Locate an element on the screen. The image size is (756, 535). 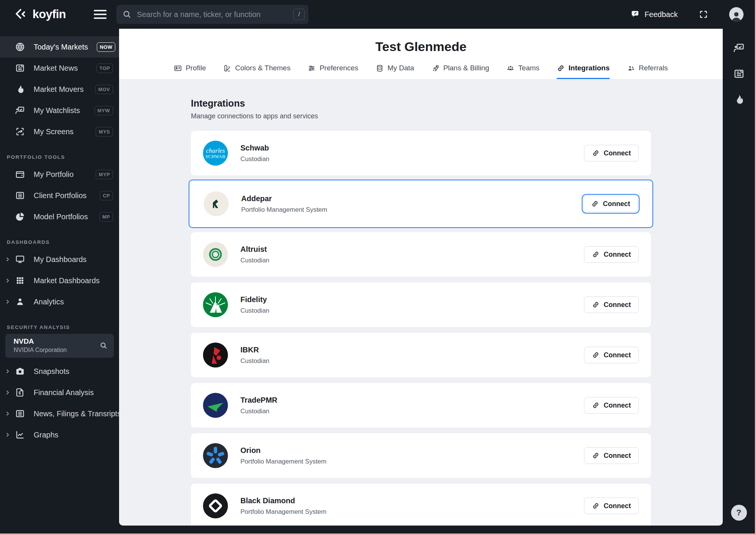
koyfin-logo-text: koyfin is located at coordinates (49, 14).